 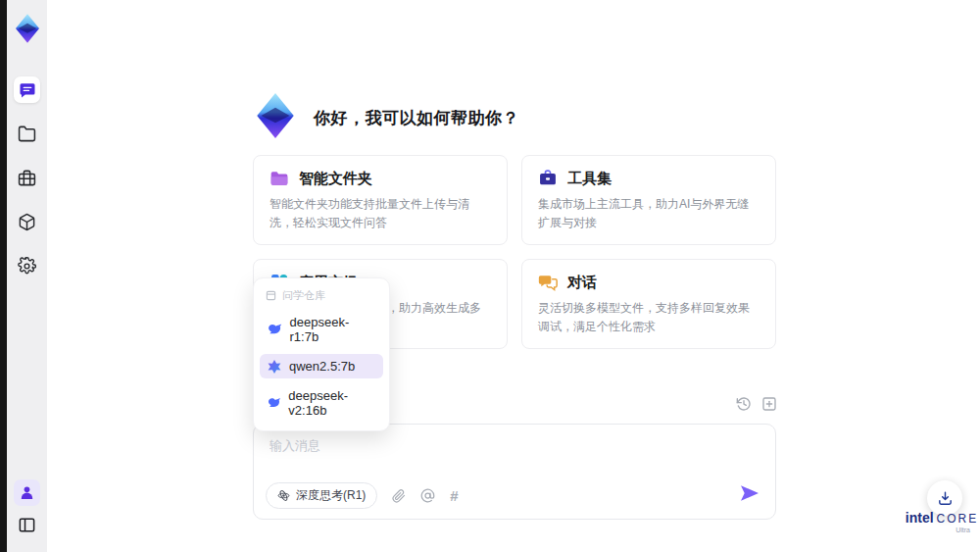 I want to click on card-smart-folder: 智能文件夹 智能文件夹功能支持批量文件上传与清洗，轻松实现文件问答, so click(x=380, y=200).